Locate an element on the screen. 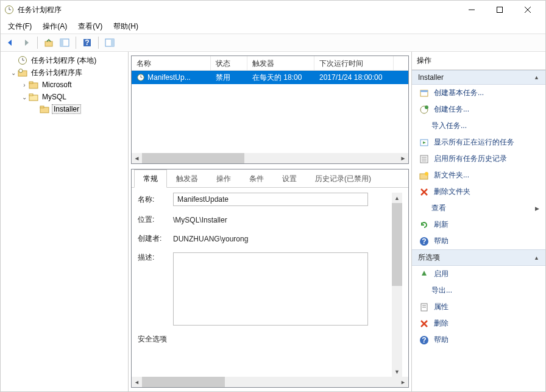 The image size is (546, 392). action-view: 查看 ▶ is located at coordinates (479, 208).